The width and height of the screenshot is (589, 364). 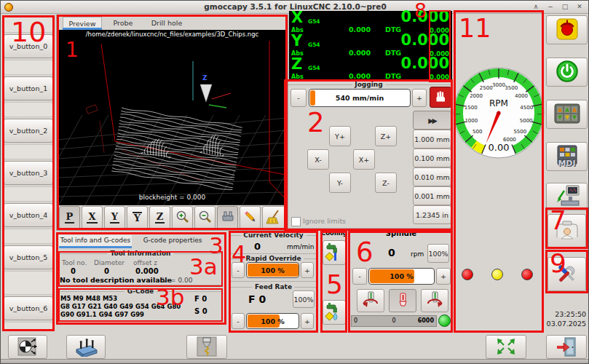 What do you see at coordinates (435, 301) in the screenshot?
I see `spindle-cw-button` at bounding box center [435, 301].